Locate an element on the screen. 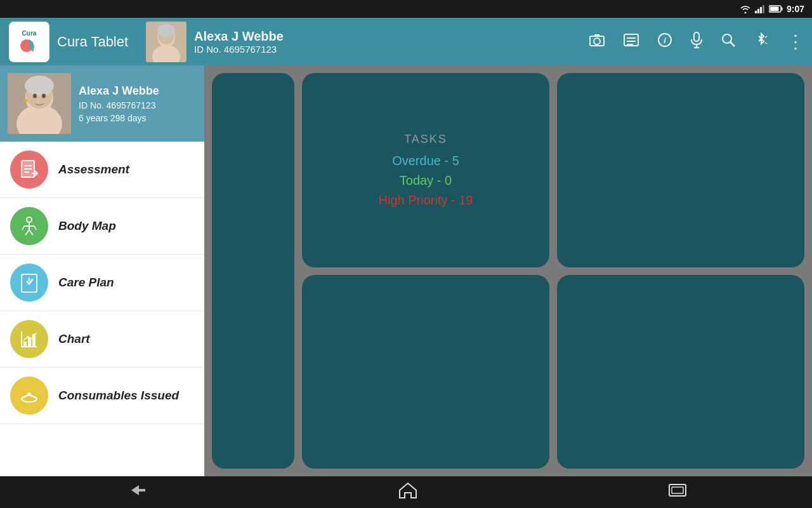  clock: 9:07 is located at coordinates (796, 9).